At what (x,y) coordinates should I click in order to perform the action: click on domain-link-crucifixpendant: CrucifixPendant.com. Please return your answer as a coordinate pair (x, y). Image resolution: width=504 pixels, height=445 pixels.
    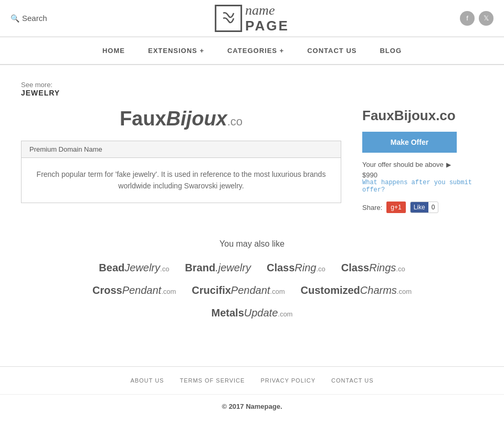
    Looking at the image, I should click on (238, 291).